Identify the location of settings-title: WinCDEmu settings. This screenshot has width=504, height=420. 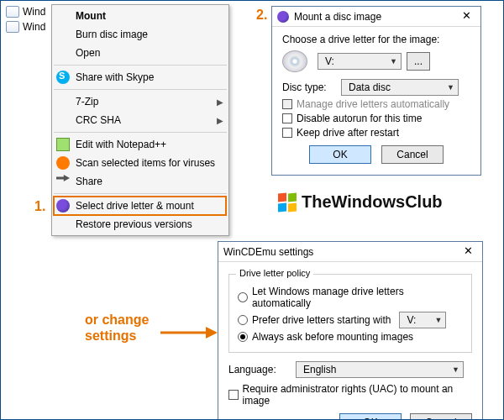
(340, 252).